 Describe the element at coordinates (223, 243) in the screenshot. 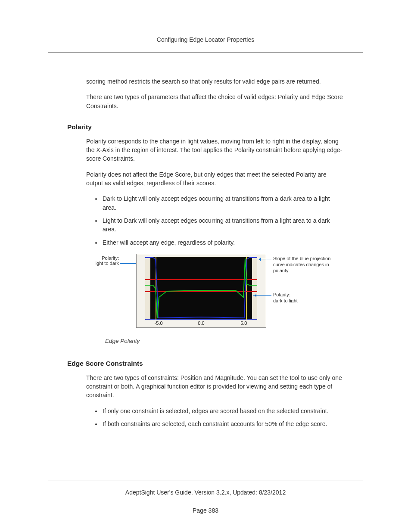

I see `list-item: Either will accept any edge, regardless …` at that location.